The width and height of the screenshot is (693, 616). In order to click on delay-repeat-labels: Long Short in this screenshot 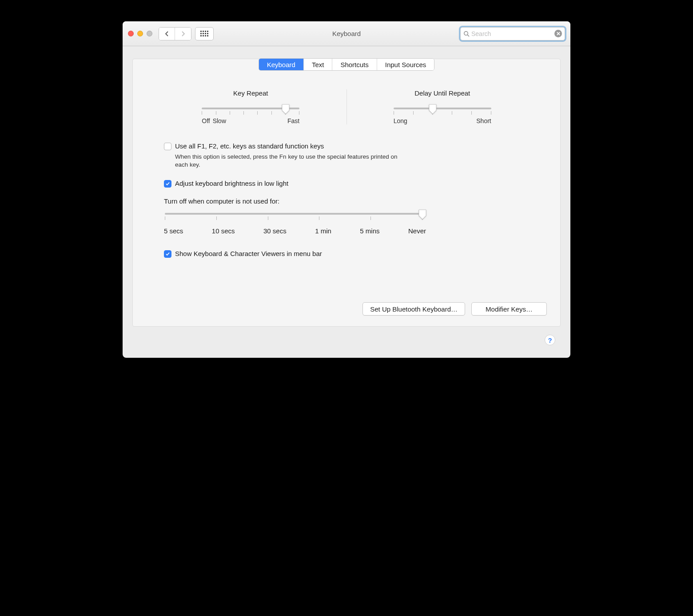, I will do `click(442, 121)`.